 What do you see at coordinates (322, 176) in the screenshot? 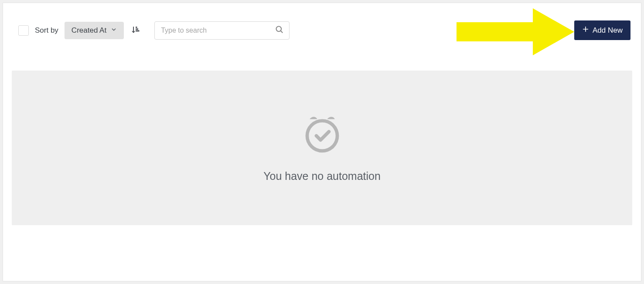
I see `empty-state-message: You have no automation` at bounding box center [322, 176].